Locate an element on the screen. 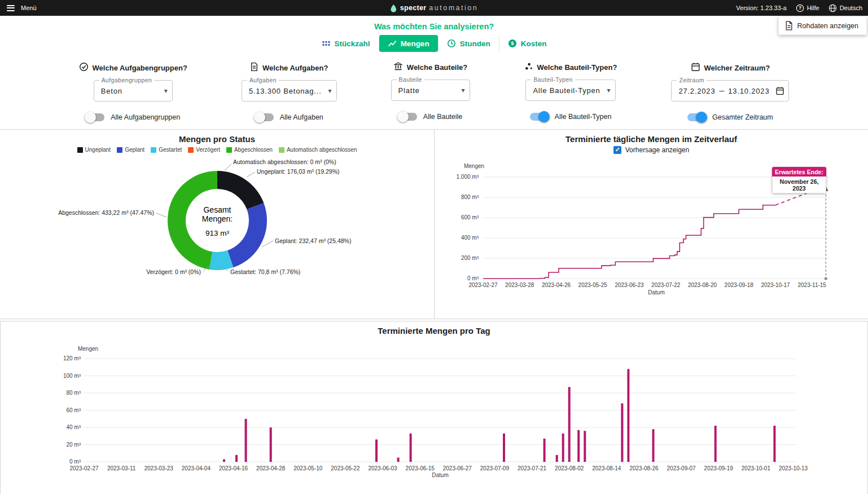  svg-text: 20 m³ is located at coordinates (73, 444).